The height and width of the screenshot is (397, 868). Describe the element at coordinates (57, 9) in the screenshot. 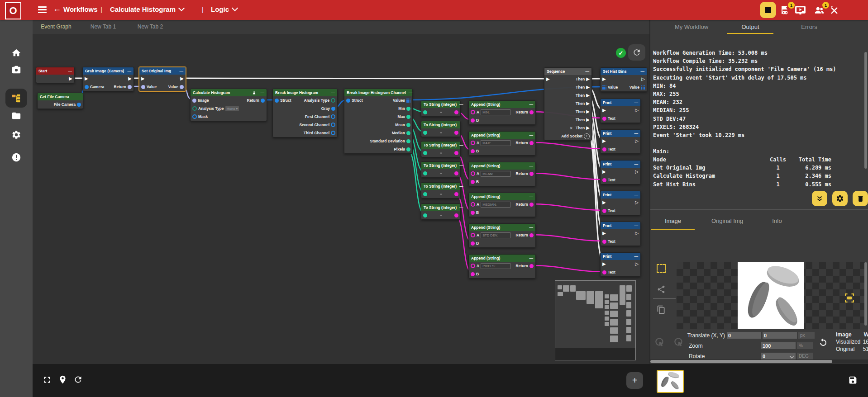

I see `back-arrow-icon: ←` at that location.